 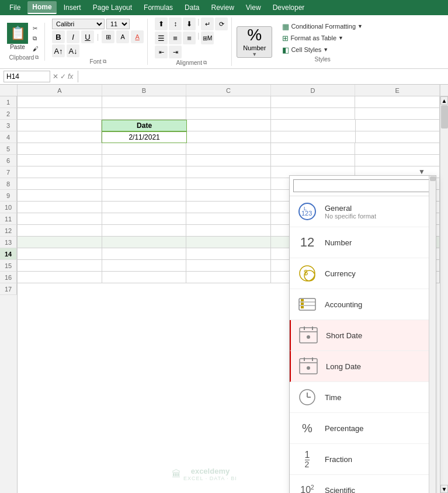 I want to click on cell-c4, so click(x=229, y=137).